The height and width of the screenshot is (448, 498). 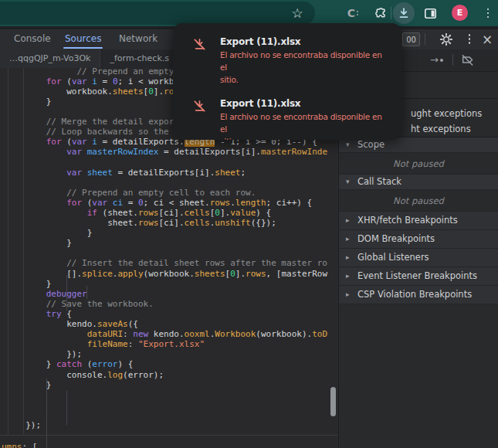 What do you see at coordinates (77, 324) in the screenshot?
I see `code-line: kendo.saveAs({` at bounding box center [77, 324].